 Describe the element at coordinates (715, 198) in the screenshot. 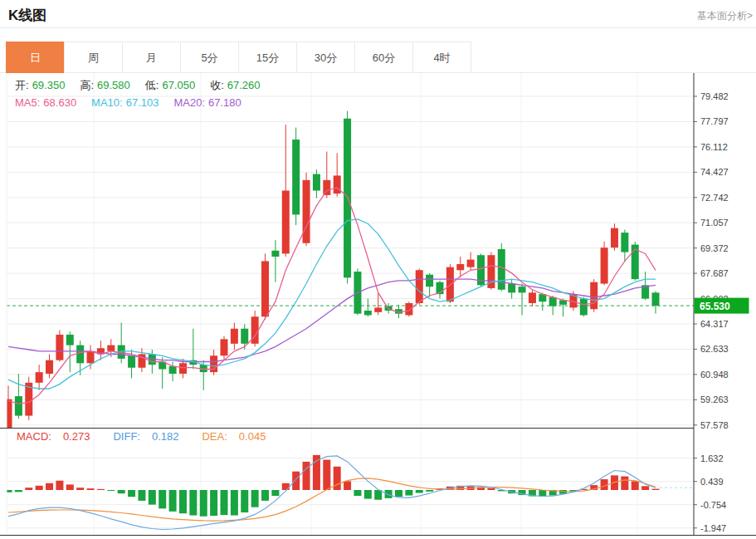

I see `price-axis-label: 72.742` at that location.